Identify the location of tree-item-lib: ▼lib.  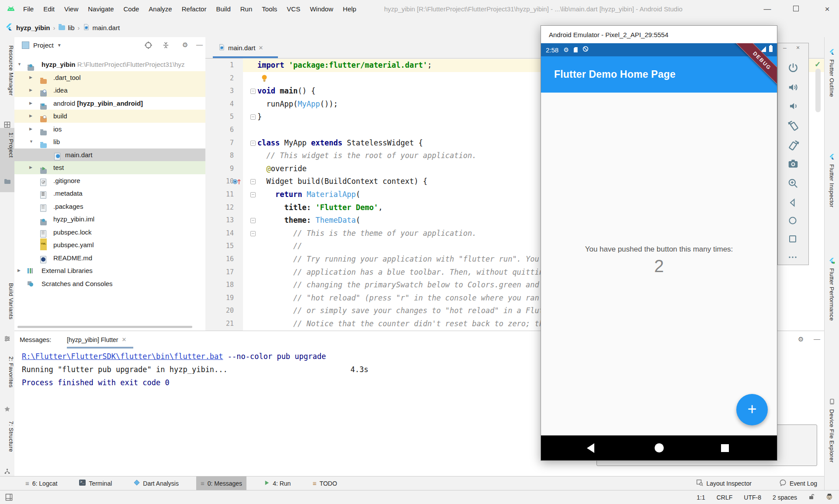
(110, 142).